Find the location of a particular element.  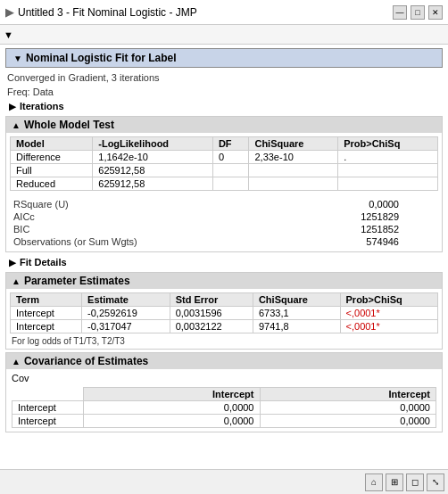

cov-label: Cov is located at coordinates (21, 378).